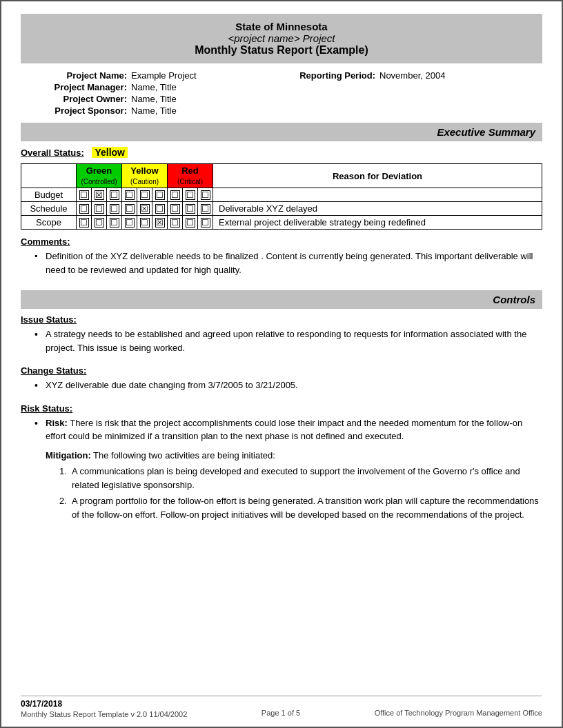 This screenshot has height=728, width=563. What do you see at coordinates (282, 382) in the screenshot?
I see `change-status-section: Change Status: XYZ deliverable due date …` at bounding box center [282, 382].